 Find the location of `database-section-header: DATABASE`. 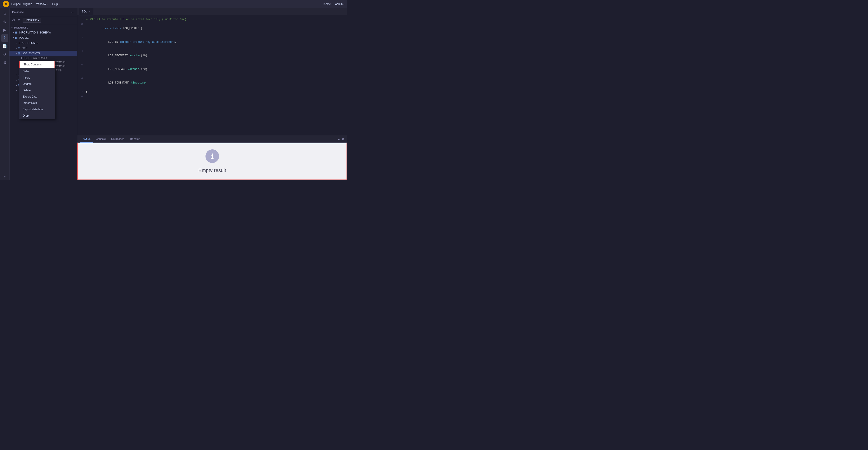

database-section-header: DATABASE is located at coordinates (43, 28).